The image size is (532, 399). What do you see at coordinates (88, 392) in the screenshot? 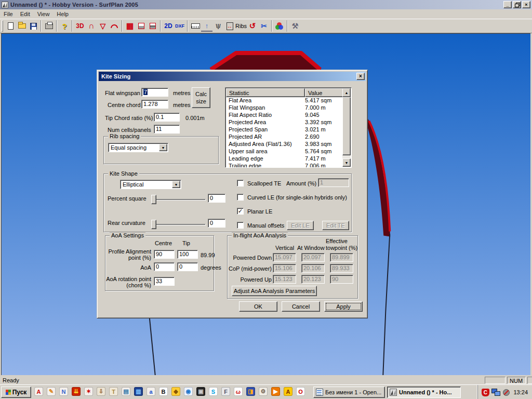
I see `pin-icon: ✶` at bounding box center [88, 392].